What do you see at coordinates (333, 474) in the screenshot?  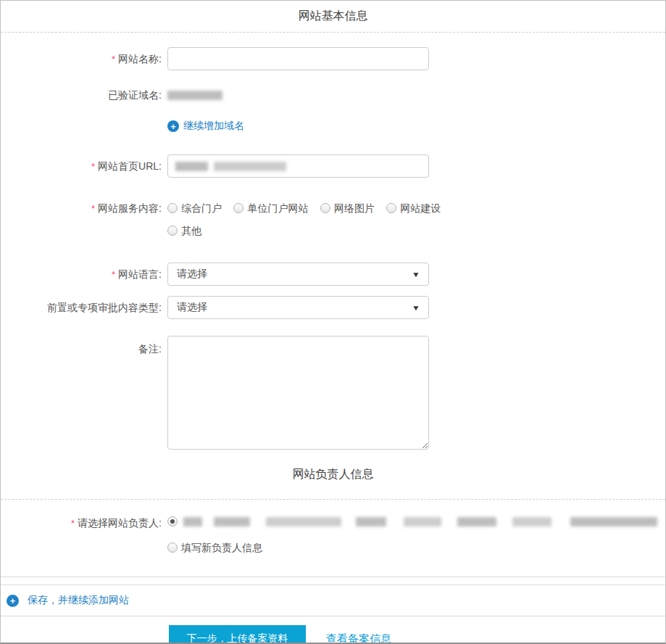 I see `section-owner-info-header: 网站负责人信息` at bounding box center [333, 474].